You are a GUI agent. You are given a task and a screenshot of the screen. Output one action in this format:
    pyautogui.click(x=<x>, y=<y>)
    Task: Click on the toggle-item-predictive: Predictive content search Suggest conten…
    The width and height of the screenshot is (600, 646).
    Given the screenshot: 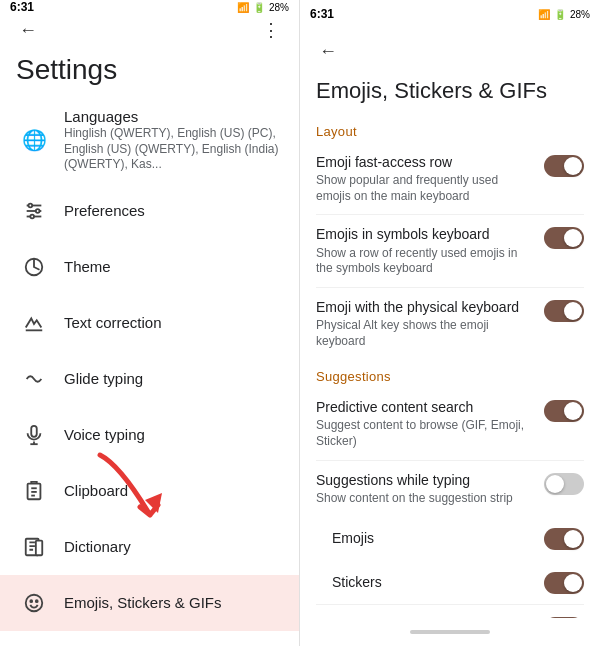 What is the action you would take?
    pyautogui.click(x=450, y=424)
    